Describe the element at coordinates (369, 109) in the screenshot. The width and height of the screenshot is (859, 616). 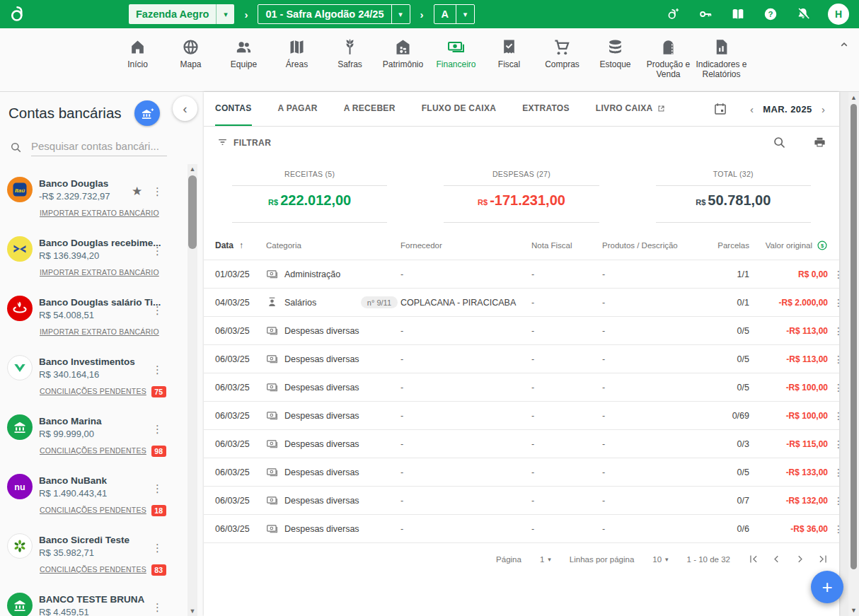
I see `tab-a-receber: A RECEBER` at that location.